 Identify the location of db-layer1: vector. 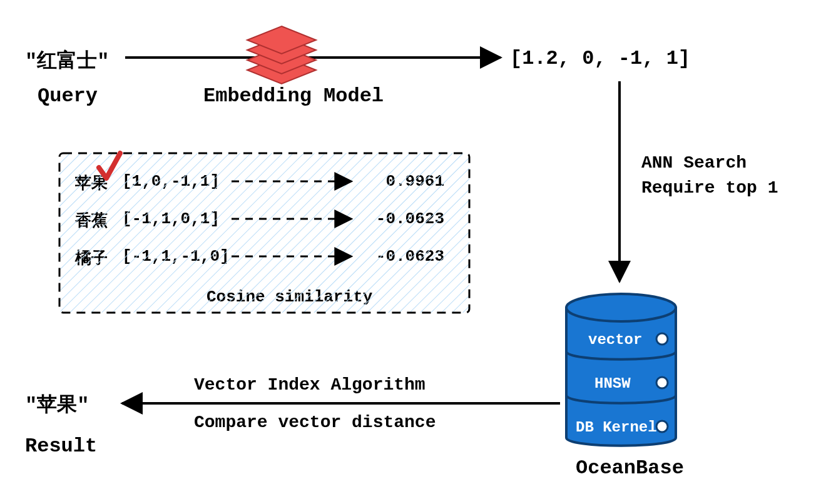
(615, 340).